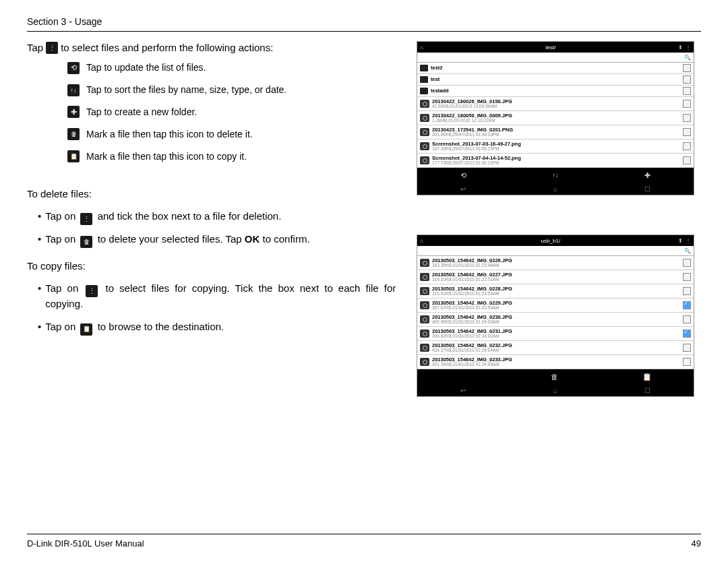 This screenshot has width=728, height=562. I want to click on file-row: 20130503_154642_IMG_0227.JPG319.10KB,01/…, so click(555, 278).